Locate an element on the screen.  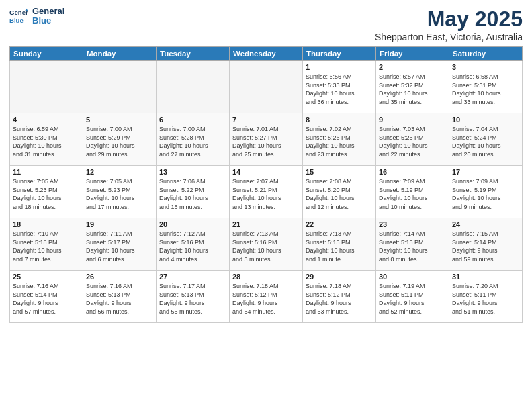
day-number: 11 is located at coordinates (46, 172).